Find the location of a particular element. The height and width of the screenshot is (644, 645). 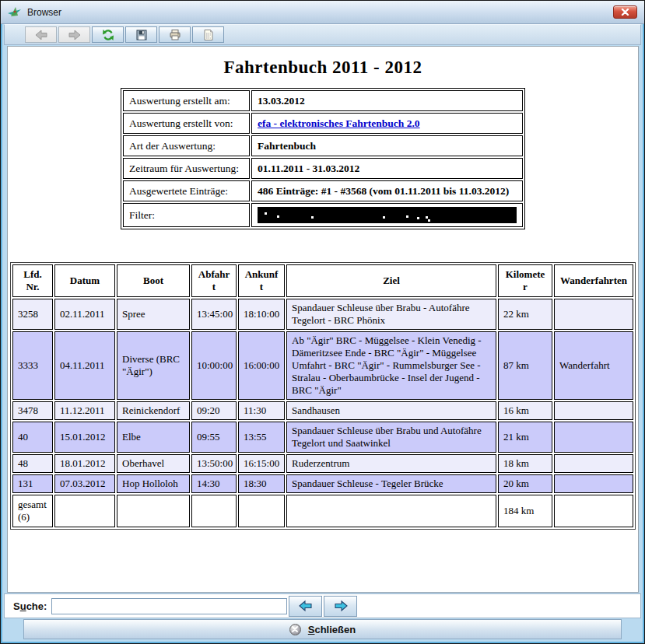

forward-button is located at coordinates (75, 34).